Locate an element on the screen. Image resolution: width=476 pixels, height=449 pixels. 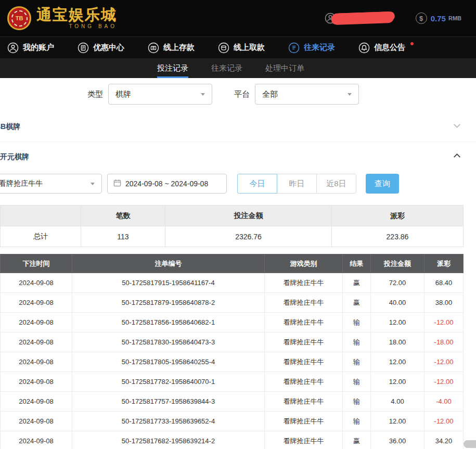
platform-label: 平台 is located at coordinates (242, 95).